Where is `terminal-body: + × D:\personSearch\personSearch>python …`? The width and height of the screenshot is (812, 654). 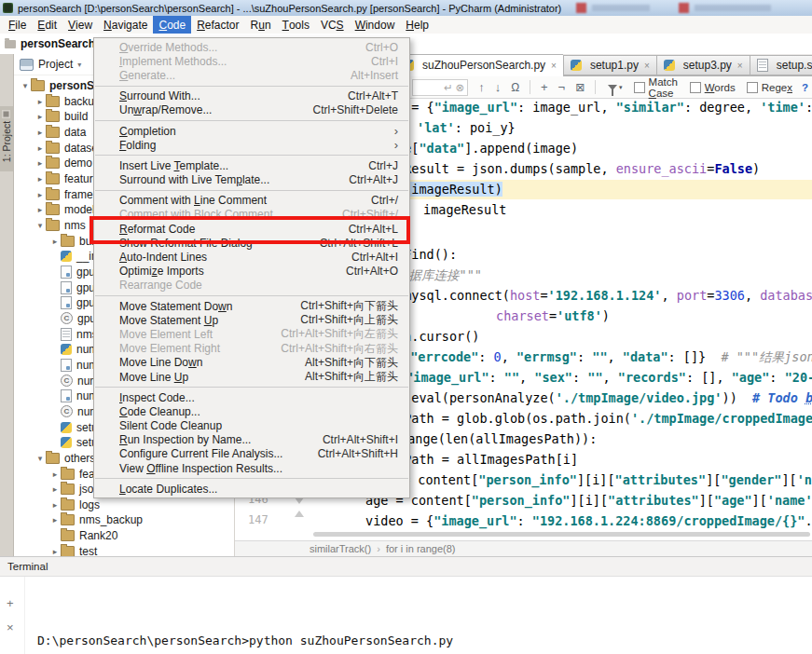
terminal-body: + × D:\personSearch\personSearch>python … is located at coordinates (406, 615).